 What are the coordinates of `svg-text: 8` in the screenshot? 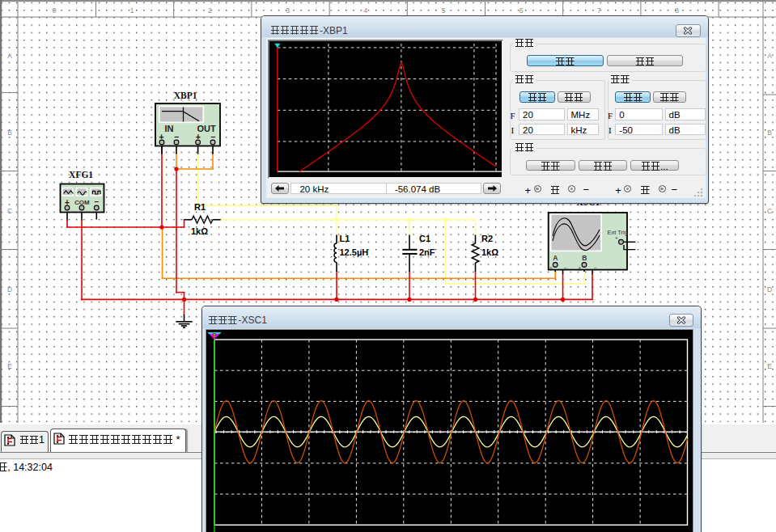 It's located at (676, 11).